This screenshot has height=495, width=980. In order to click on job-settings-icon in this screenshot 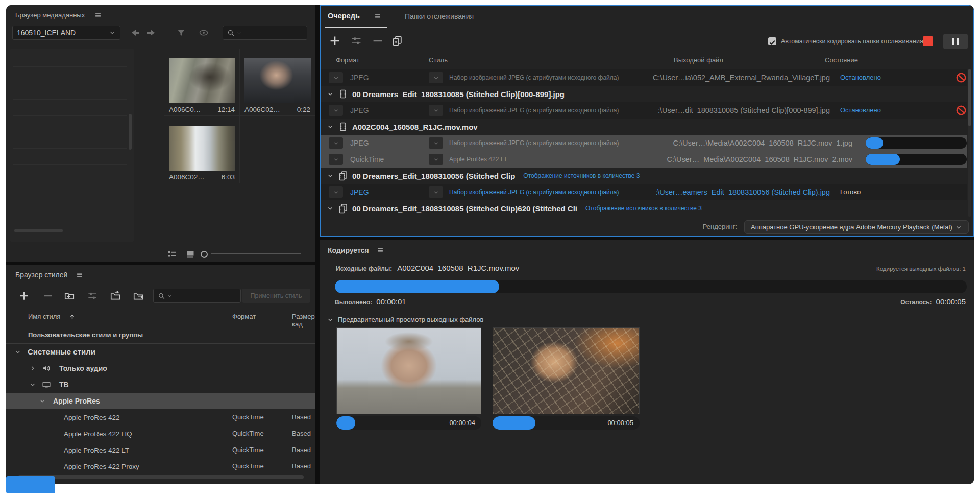, I will do `click(356, 41)`.